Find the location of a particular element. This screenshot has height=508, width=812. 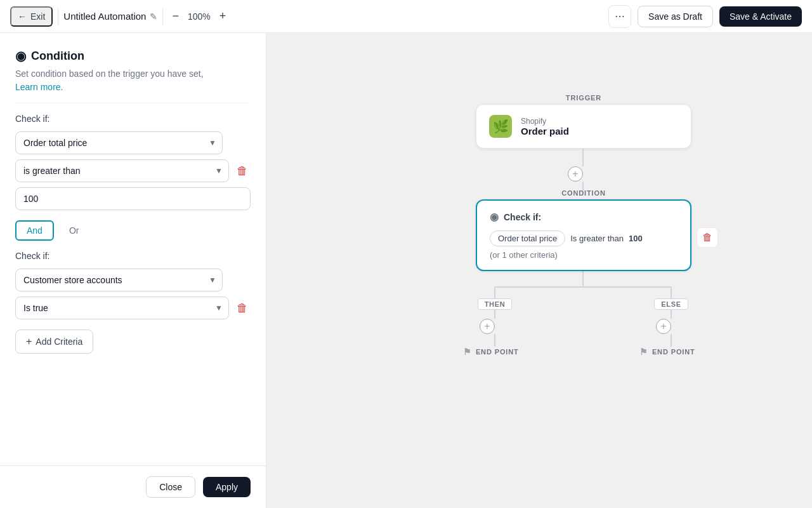

else-endpoint: ⚑ END POINT is located at coordinates (667, 352).